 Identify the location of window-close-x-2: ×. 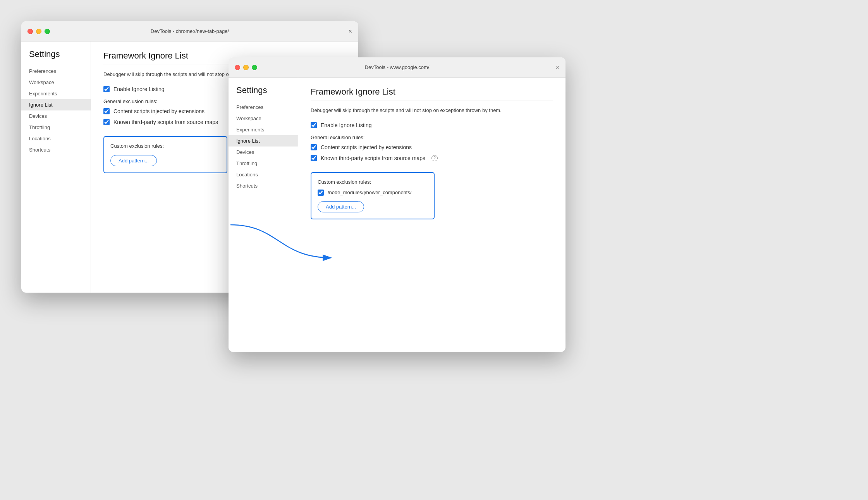
(558, 67).